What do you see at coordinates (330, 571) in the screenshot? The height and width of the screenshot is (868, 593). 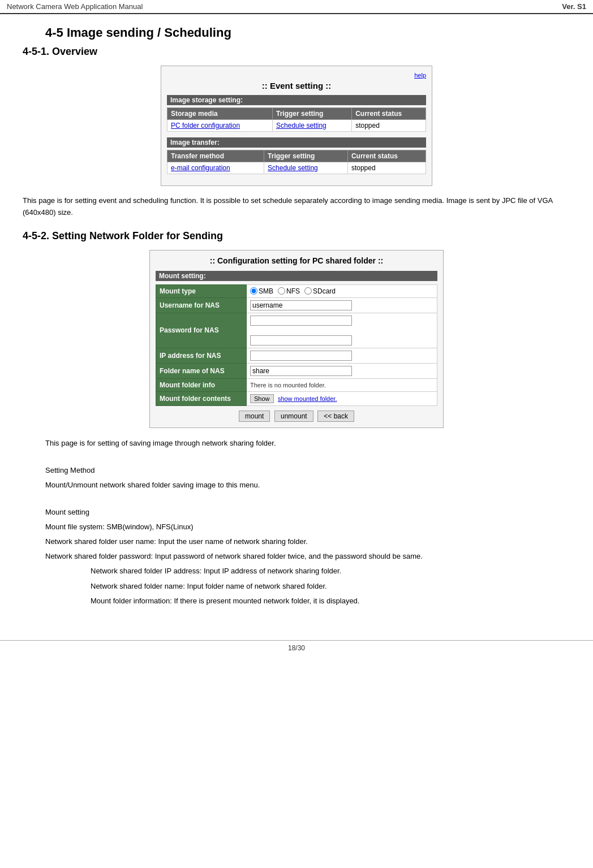 I see `body-line10: Network shared folder IP address: Input …` at bounding box center [330, 571].